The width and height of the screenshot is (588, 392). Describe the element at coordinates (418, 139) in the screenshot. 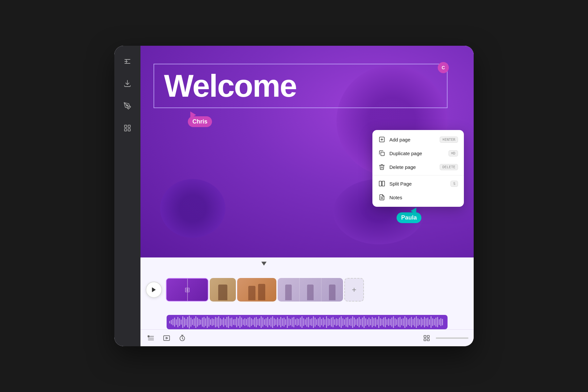

I see `menu-item-add-page: Add page ⌘ENTER` at that location.